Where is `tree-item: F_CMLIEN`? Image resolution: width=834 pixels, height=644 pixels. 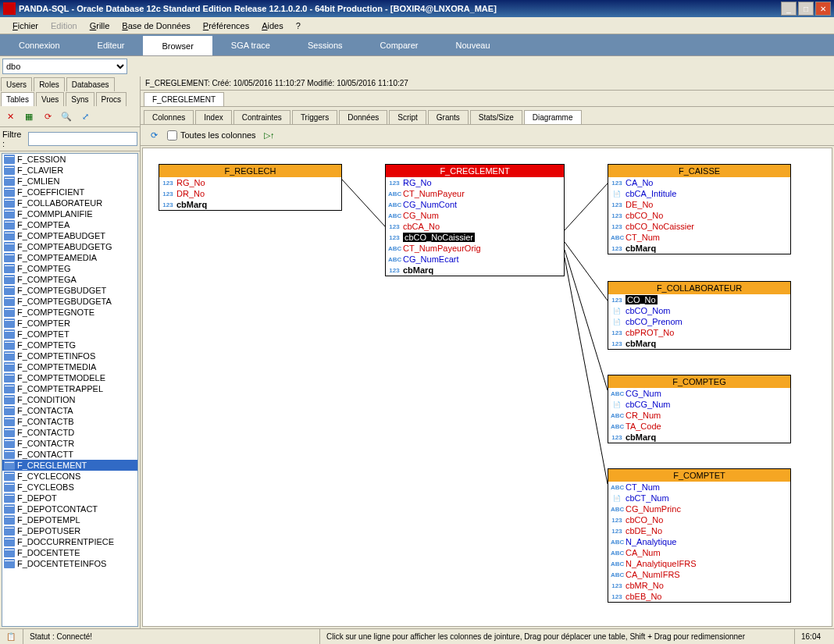 tree-item: F_CMLIEN is located at coordinates (70, 181).